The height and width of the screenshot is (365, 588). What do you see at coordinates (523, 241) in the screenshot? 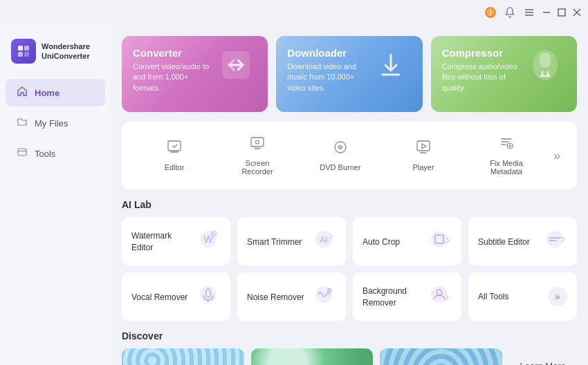
I see `ai-subtitle-editor: Subtitle Editor` at bounding box center [523, 241].